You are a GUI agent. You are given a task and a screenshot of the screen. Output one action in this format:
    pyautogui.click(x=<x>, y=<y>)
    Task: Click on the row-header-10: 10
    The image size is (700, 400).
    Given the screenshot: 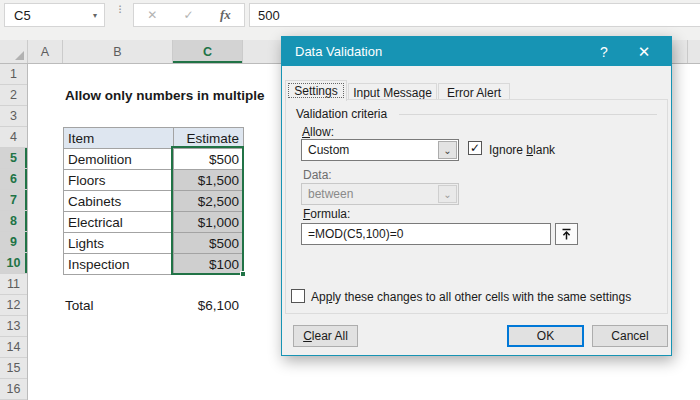 What is the action you would take?
    pyautogui.click(x=14, y=264)
    